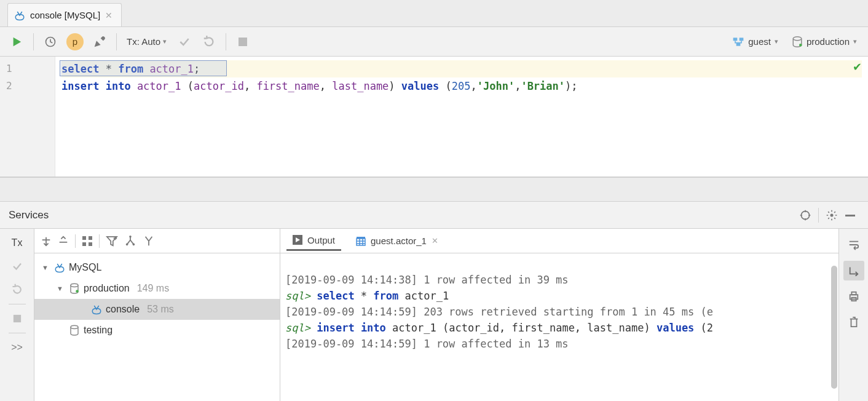 Image resolution: width=868 pixels, height=401 pixels. What do you see at coordinates (157, 327) in the screenshot?
I see `services-tree: ▼ MySQL ▼ production 149 ms console 53 m…` at bounding box center [157, 327].